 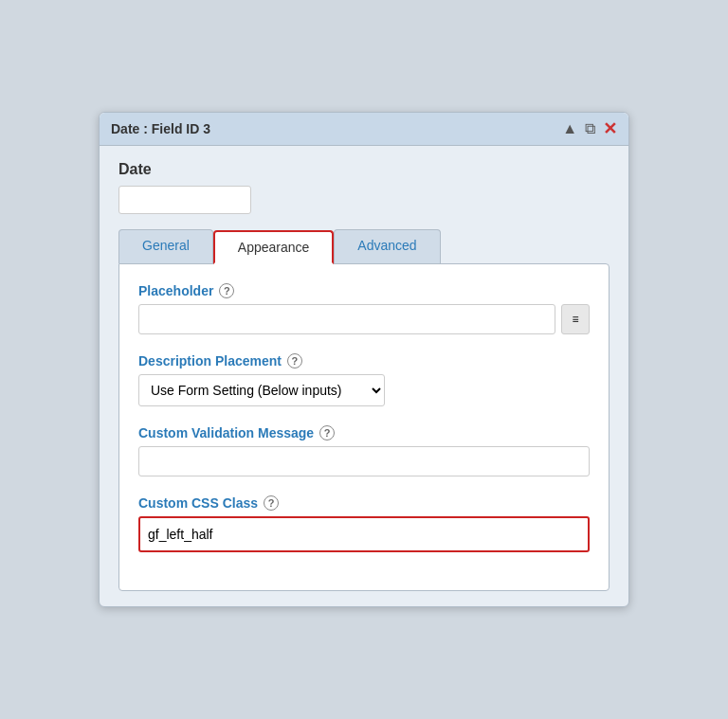 I want to click on merge-tag-icon: ≡, so click(x=574, y=319).